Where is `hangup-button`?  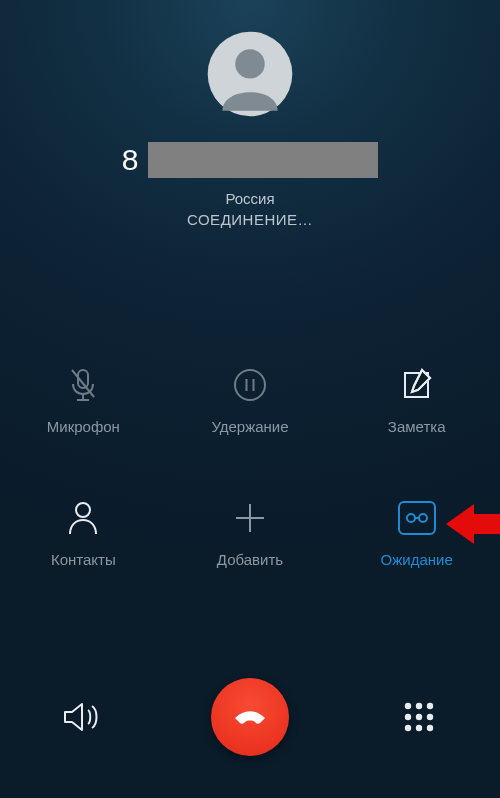 hangup-button is located at coordinates (250, 717).